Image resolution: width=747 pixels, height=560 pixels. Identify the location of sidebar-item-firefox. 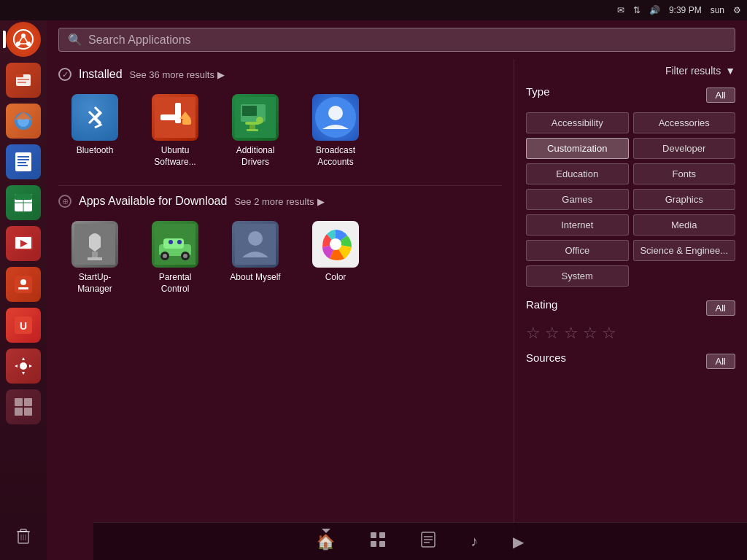
(23, 121).